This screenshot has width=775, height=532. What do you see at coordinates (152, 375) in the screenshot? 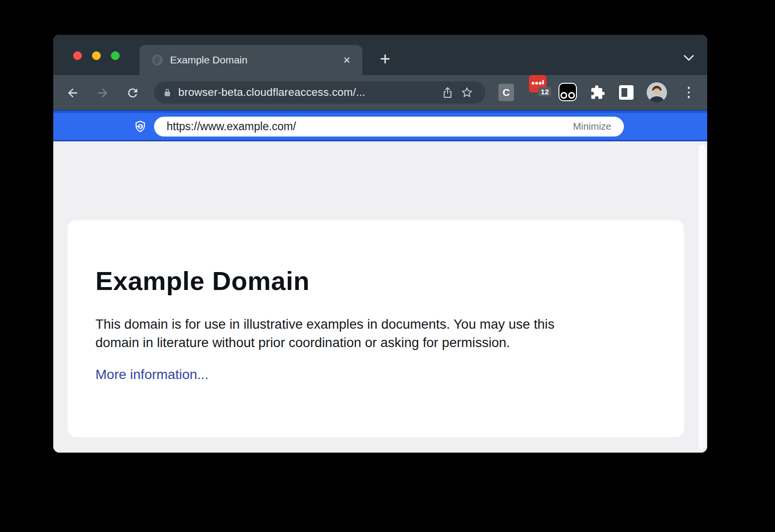
I see `more-information-link: More information...` at bounding box center [152, 375].